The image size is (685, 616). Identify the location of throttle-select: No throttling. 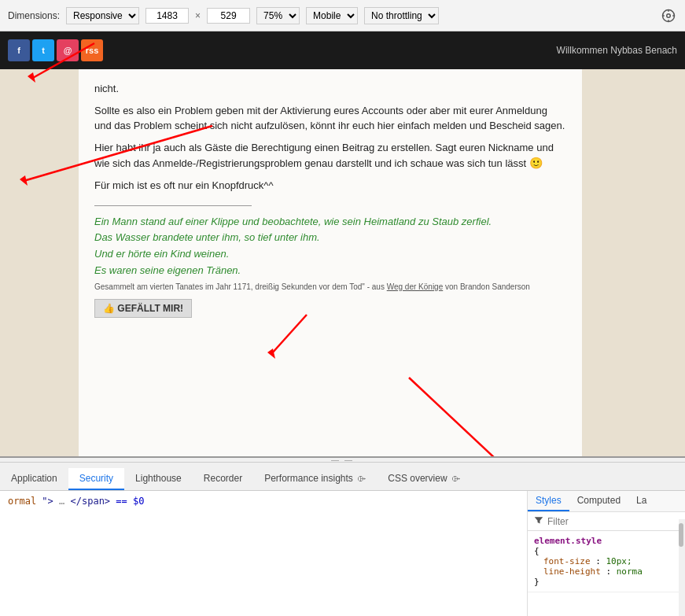
(401, 16).